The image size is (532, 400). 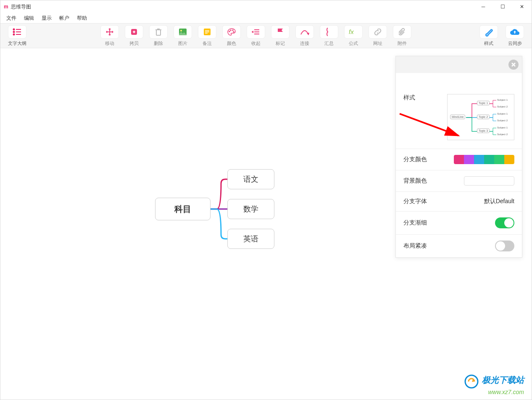 What do you see at coordinates (489, 181) in the screenshot?
I see `bg-color-swatch` at bounding box center [489, 181].